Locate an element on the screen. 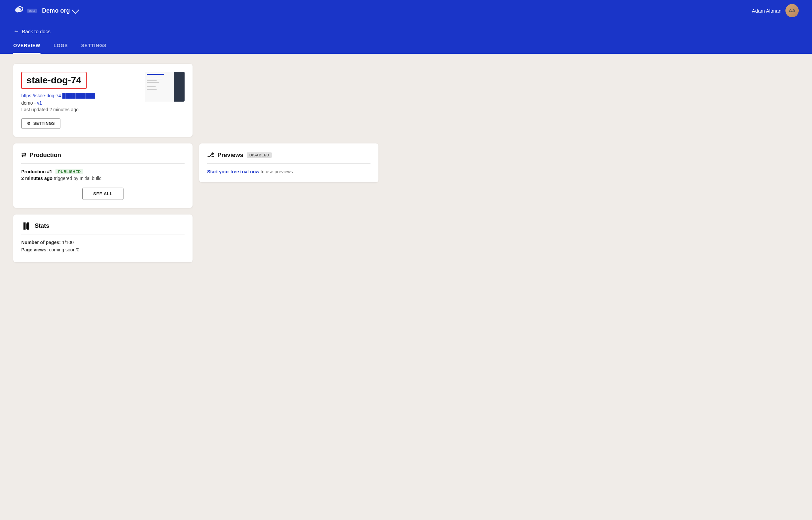 This screenshot has height=520, width=812. stats-pages-label: Number of pages: is located at coordinates (41, 242).